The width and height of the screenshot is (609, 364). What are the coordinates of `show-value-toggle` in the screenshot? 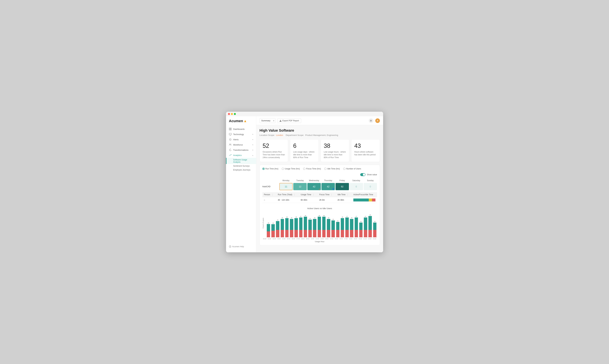 It's located at (363, 175).